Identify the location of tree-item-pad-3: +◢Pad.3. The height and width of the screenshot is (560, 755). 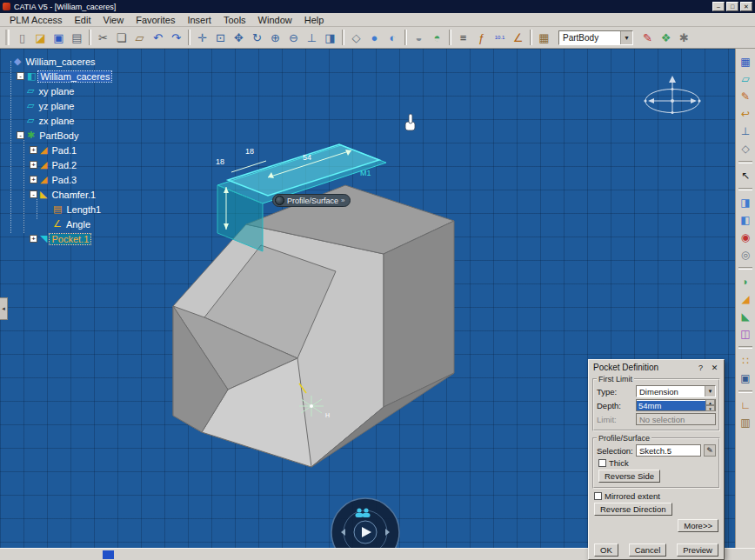
(80, 179).